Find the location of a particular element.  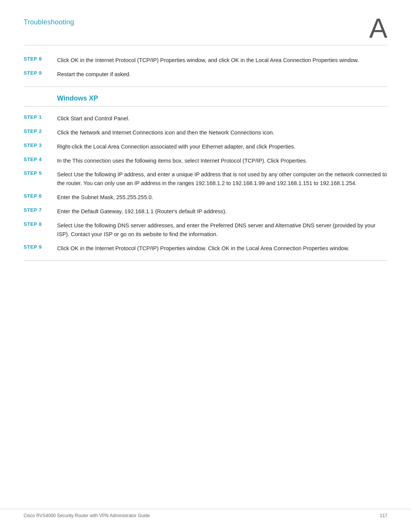

wx-step-label-1: STEP is located at coordinates (30, 117).